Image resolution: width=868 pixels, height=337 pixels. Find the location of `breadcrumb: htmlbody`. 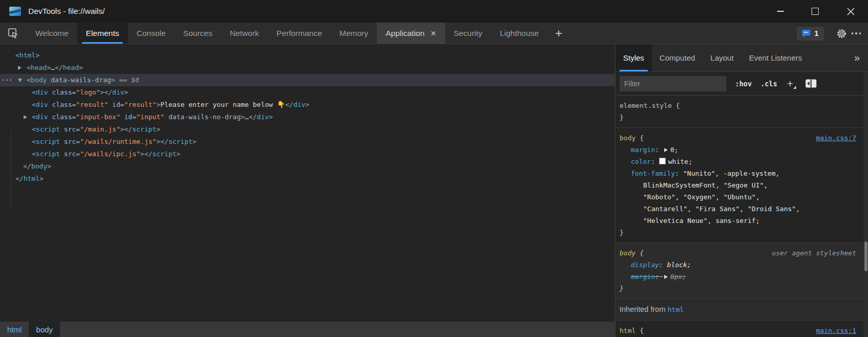

breadcrumb: htmlbody is located at coordinates (307, 329).